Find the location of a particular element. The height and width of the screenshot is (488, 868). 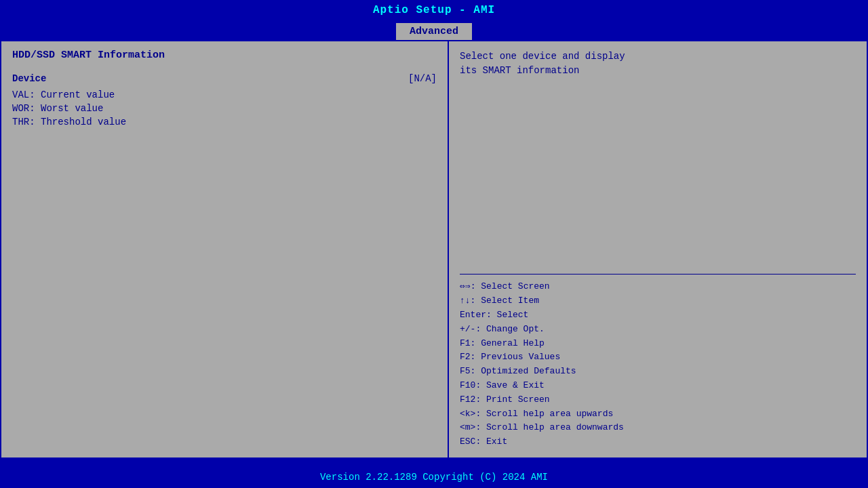

key-hint-line: F12: Print Screen is located at coordinates (658, 400).